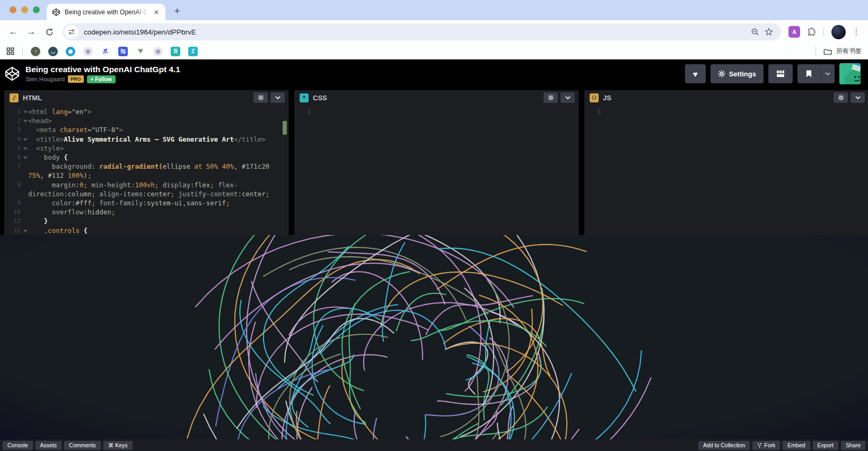 This screenshot has height=451, width=868. Describe the element at coordinates (422, 32) in the screenshot. I see `address-bar: codepen.io/netsi1964/pen/dPPbrvE` at that location.